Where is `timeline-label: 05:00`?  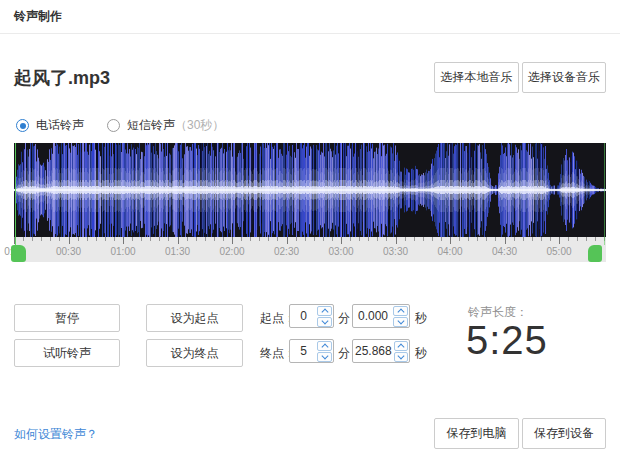 timeline-label: 05:00 is located at coordinates (558, 252).